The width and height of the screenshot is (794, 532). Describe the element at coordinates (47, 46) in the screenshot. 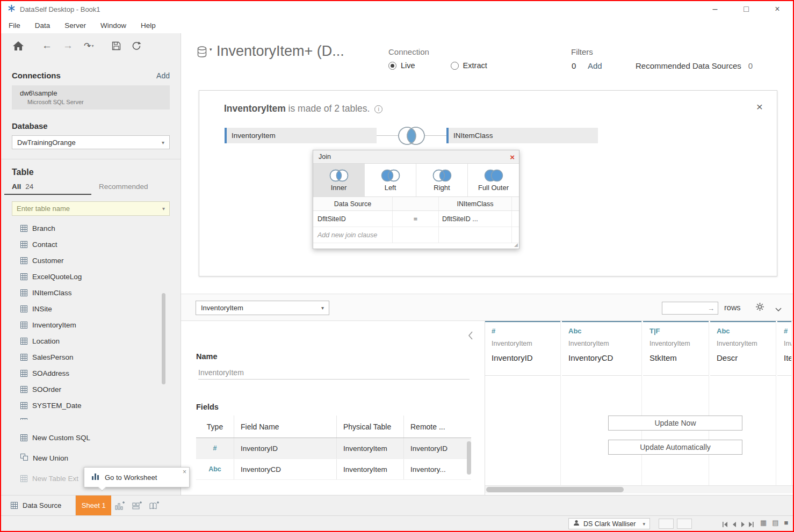

I see `back-icon: ←` at that location.